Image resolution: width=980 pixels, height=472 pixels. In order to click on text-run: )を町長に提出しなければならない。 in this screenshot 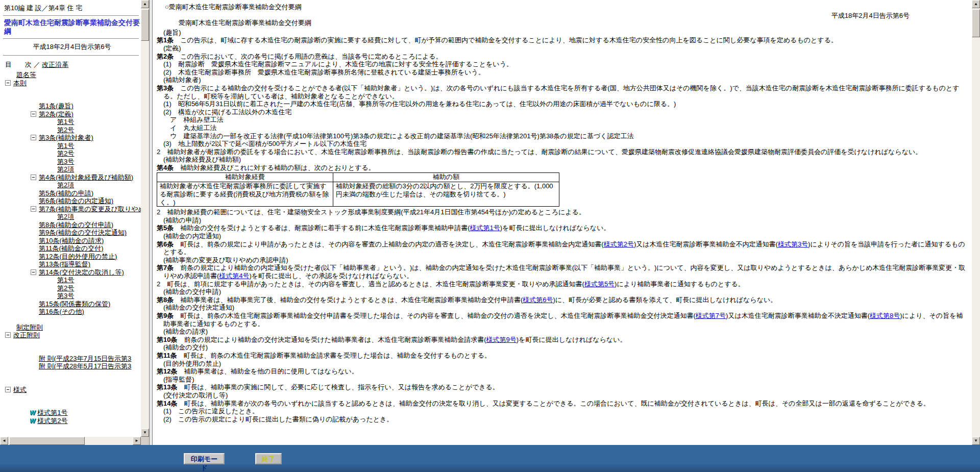, I will do `click(572, 340)`.